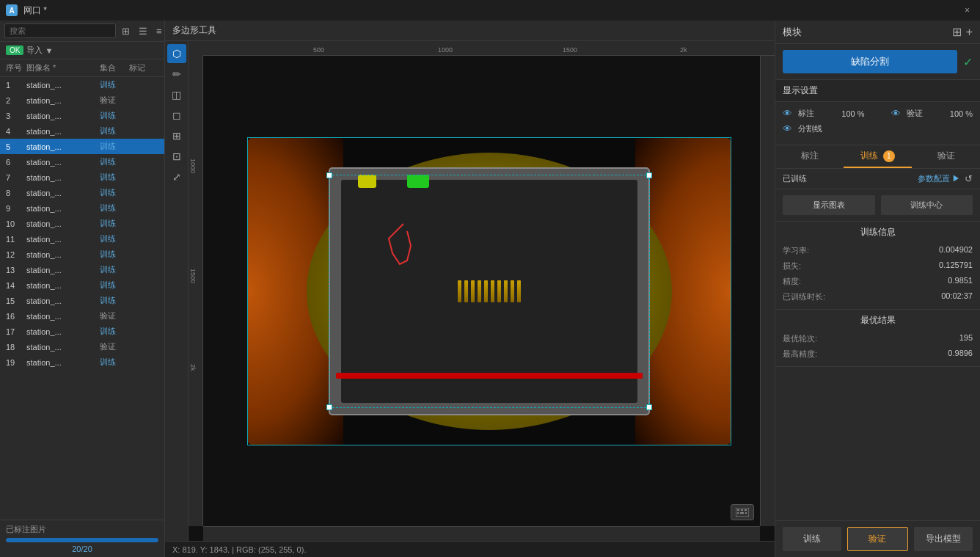 The height and width of the screenshot is (557, 980). I want to click on keyboard-icon, so click(742, 512).